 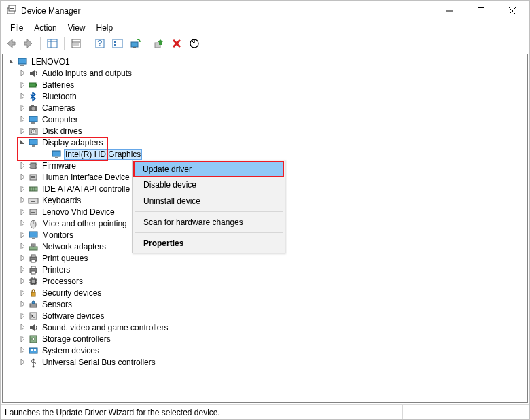 What do you see at coordinates (33, 362) in the screenshot?
I see `usb-icon` at bounding box center [33, 362].